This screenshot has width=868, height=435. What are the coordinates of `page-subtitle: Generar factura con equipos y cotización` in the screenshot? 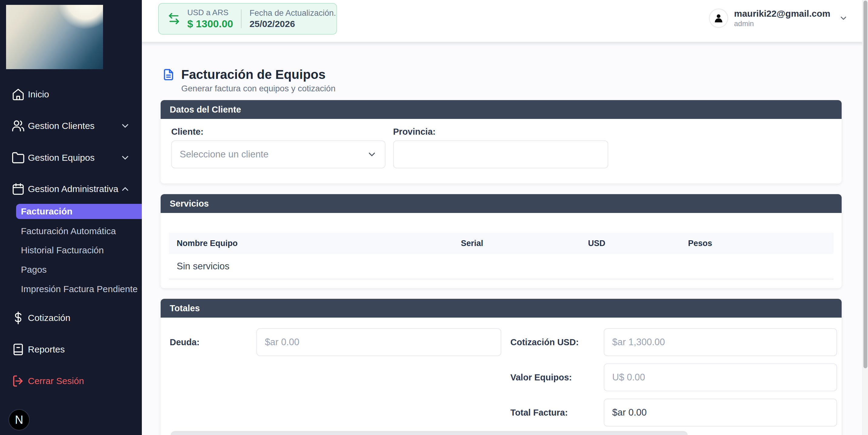 It's located at (258, 88).